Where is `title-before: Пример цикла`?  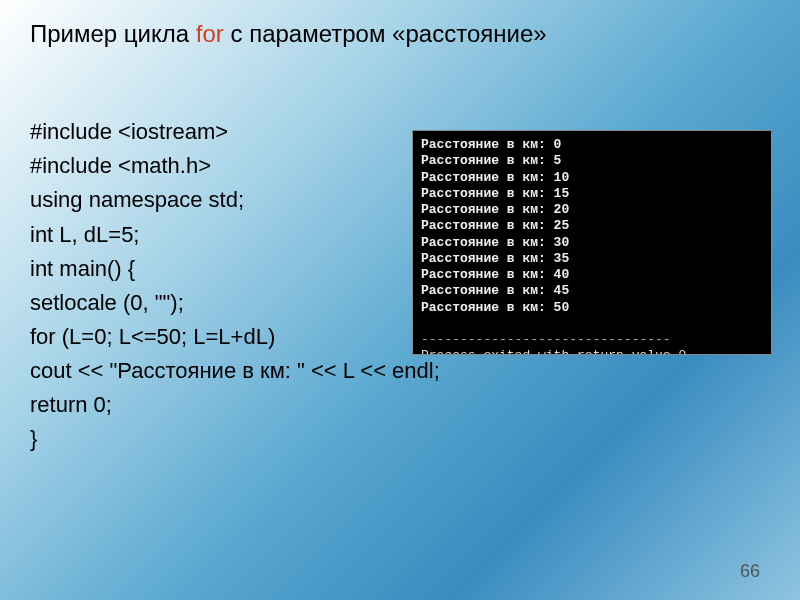
title-before: Пример цикла is located at coordinates (113, 34).